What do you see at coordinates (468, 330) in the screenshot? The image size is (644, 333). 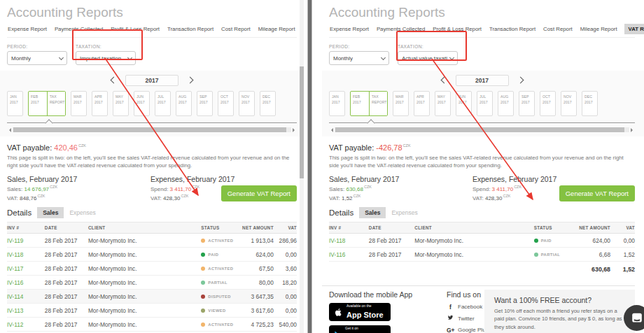 I see `social-link-google-plus: G+ Google Plus` at bounding box center [468, 330].